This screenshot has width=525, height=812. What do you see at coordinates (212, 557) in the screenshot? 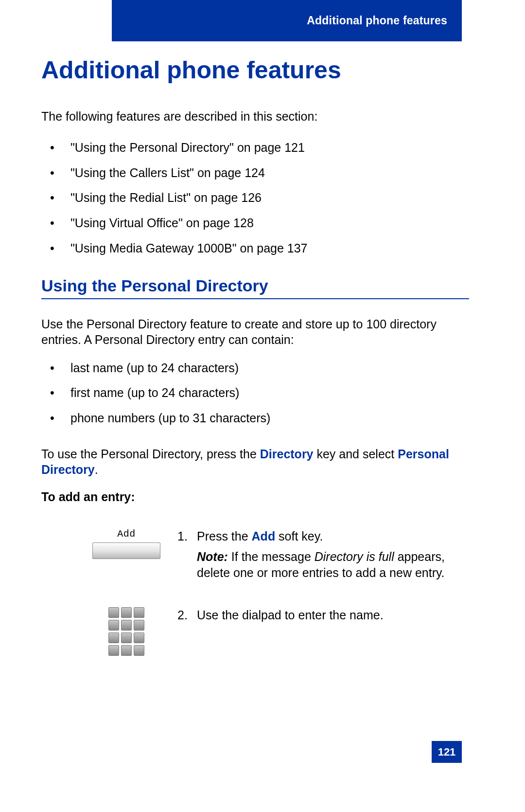
I see `note-label: Note:` at bounding box center [212, 557].